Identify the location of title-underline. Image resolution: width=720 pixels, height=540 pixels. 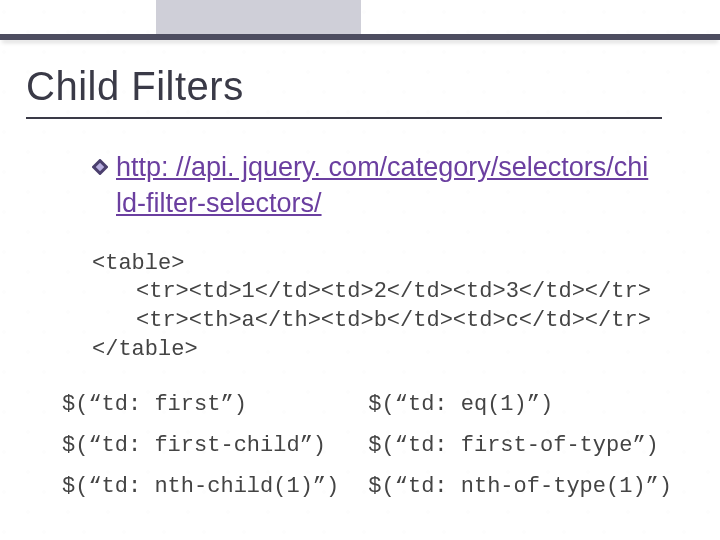
(344, 118).